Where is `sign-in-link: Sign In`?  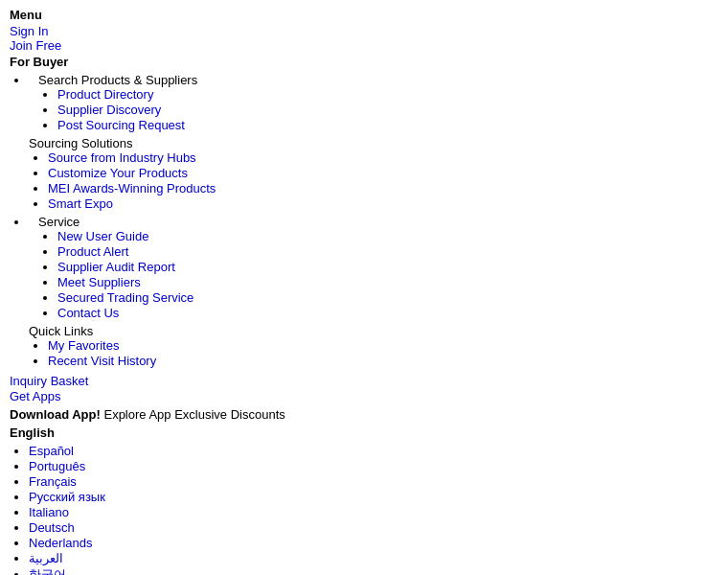
sign-in-link: Sign In is located at coordinates (364, 31).